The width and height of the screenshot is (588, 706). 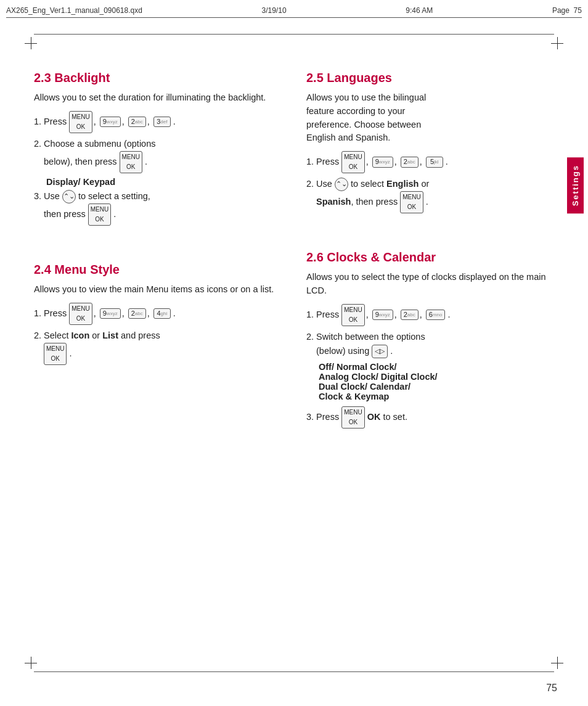 What do you see at coordinates (430, 344) in the screenshot?
I see `clocks-step2: 2. Switch between the options (below) us…` at bounding box center [430, 344].